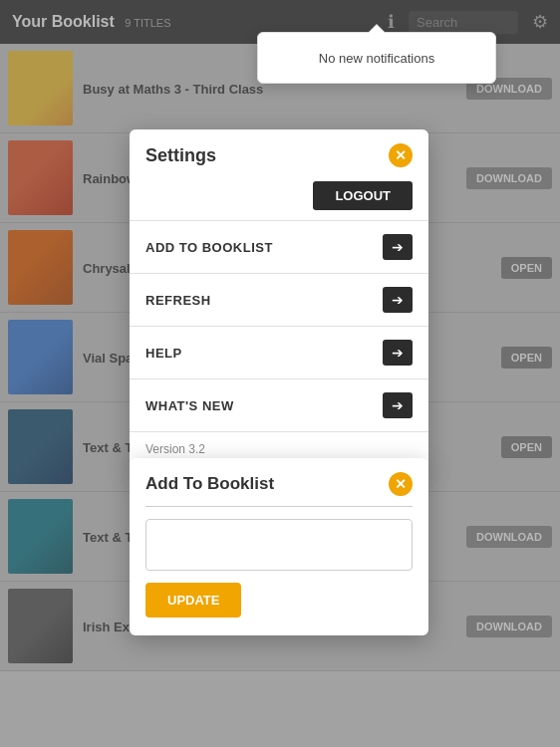 The image size is (560, 747). Describe the element at coordinates (279, 547) in the screenshot. I see `add-to-booklist-modal: Add To Booklist ✕ UPDATE` at that location.